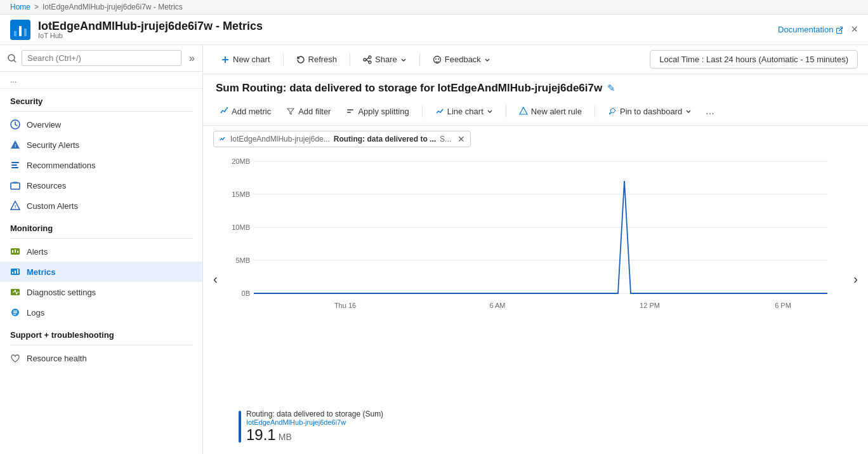  Describe the element at coordinates (102, 185) in the screenshot. I see `sidebar-item-resources: Resources` at that location.